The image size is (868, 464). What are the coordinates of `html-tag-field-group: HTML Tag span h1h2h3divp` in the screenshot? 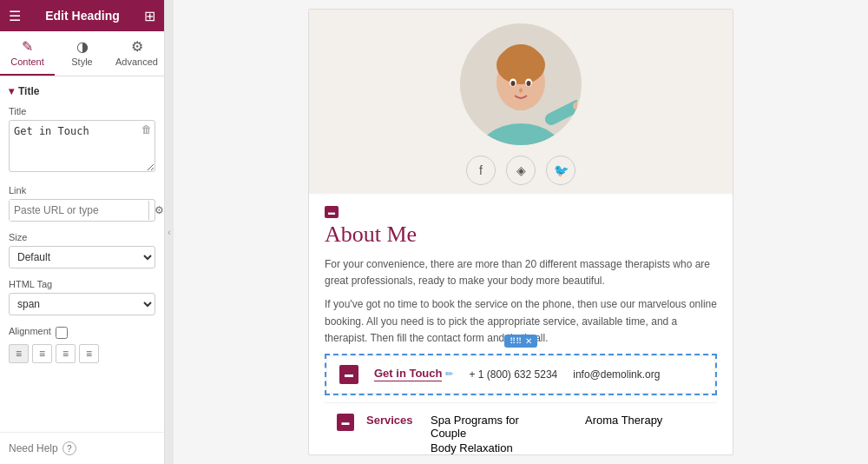 It's located at (82, 297).